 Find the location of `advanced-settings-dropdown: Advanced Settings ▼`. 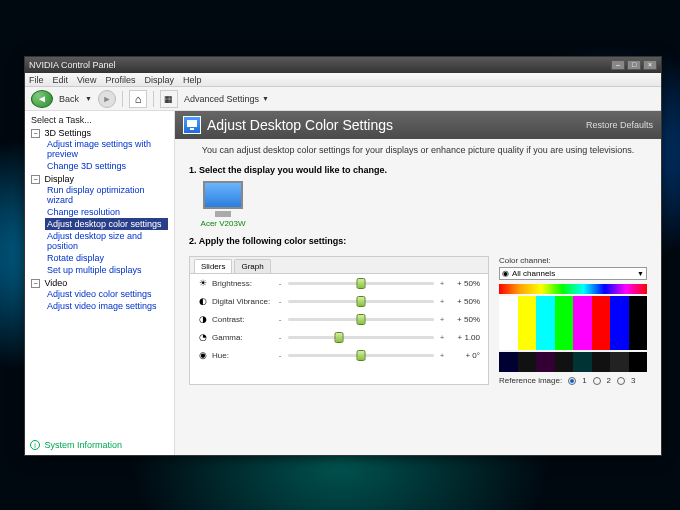

advanced-settings-dropdown: Advanced Settings ▼ is located at coordinates (226, 99).